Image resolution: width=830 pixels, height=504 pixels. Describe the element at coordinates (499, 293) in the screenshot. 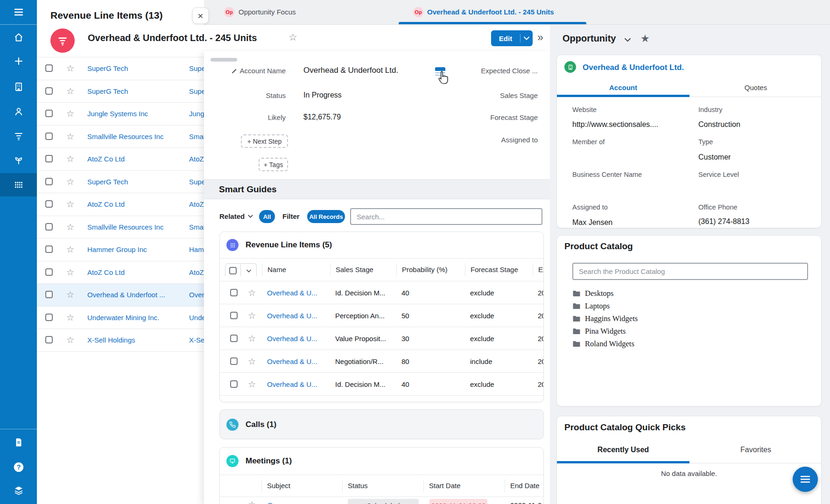

I see `rli-forecast: exclude` at that location.